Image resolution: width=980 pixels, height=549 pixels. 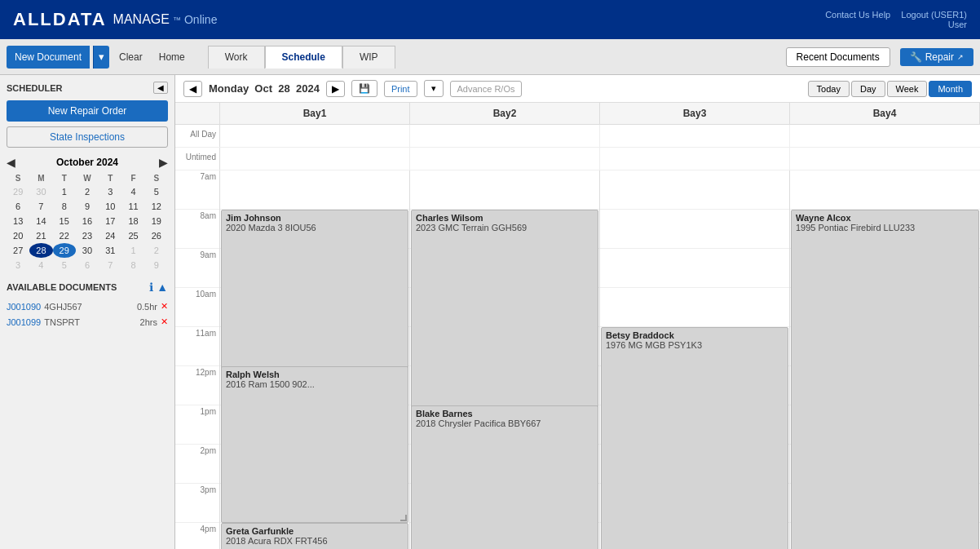 I want to click on doc-id-link: J001099, so click(x=24, y=322).